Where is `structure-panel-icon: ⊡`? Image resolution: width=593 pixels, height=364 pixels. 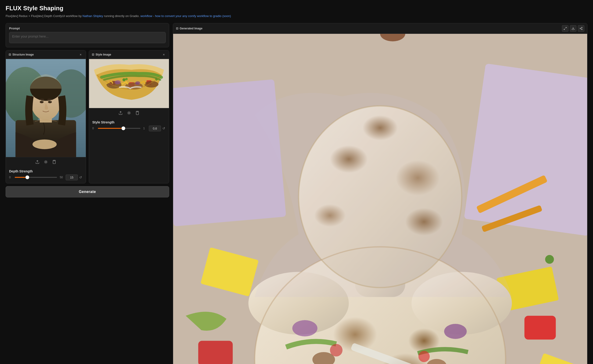 structure-panel-icon: ⊡ is located at coordinates (10, 55).